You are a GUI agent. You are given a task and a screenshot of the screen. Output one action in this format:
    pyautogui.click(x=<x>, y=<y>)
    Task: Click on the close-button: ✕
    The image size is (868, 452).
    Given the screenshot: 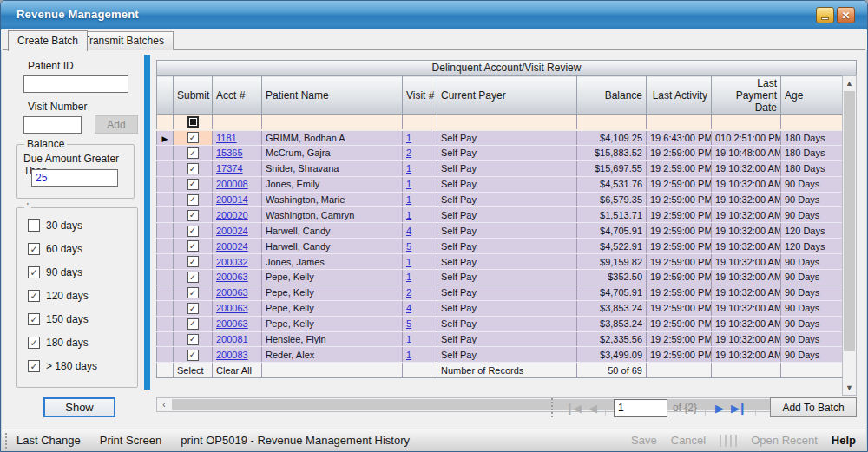 What is the action you would take?
    pyautogui.click(x=845, y=16)
    